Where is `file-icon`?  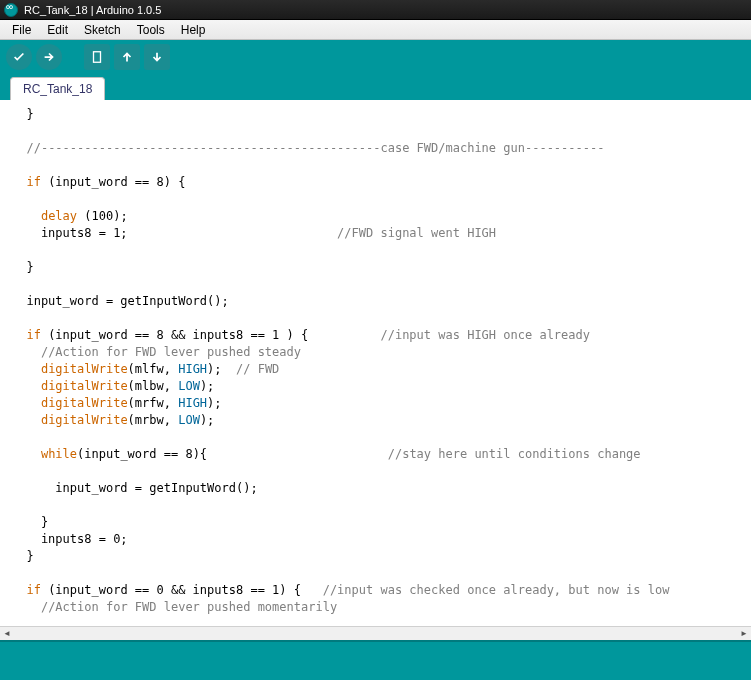 file-icon is located at coordinates (97, 57).